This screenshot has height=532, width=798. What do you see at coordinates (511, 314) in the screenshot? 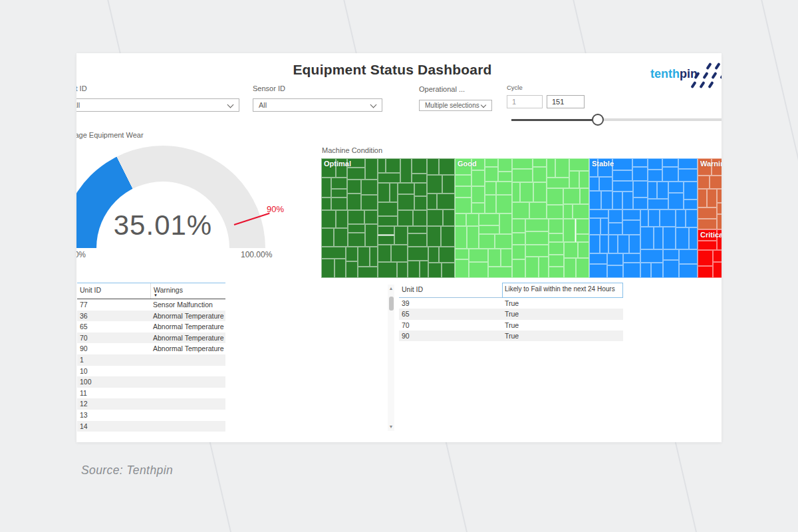
I see `table-row: 65True` at bounding box center [511, 314].